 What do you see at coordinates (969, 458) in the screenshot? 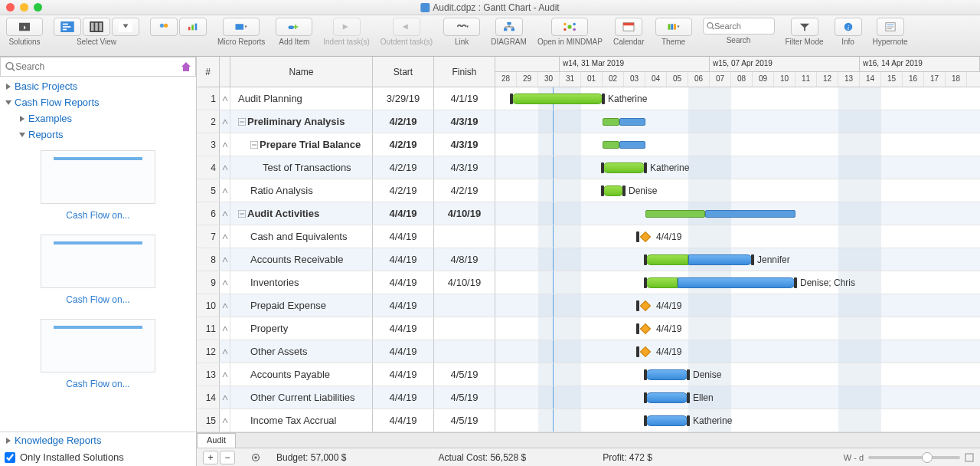
I see `expand-icon` at bounding box center [969, 458].